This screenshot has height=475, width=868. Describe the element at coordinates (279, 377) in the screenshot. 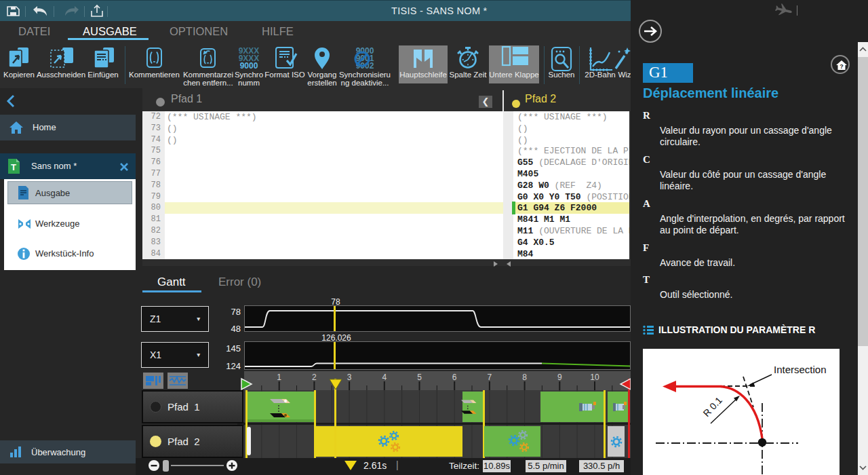

I see `svg-text: 1` at that location.